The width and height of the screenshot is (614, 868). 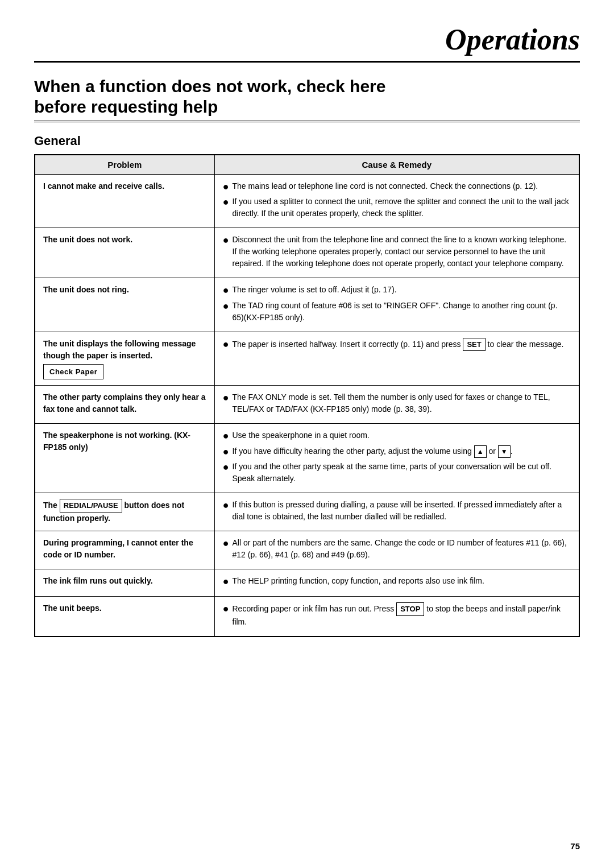 I want to click on operations-title: Operations, so click(x=513, y=40).